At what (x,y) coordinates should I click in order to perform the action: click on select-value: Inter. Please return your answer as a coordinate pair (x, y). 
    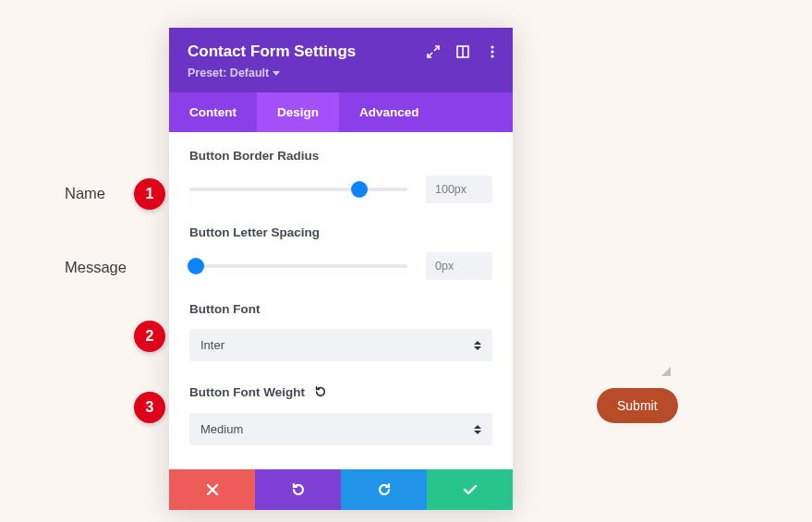
    Looking at the image, I should click on (212, 346).